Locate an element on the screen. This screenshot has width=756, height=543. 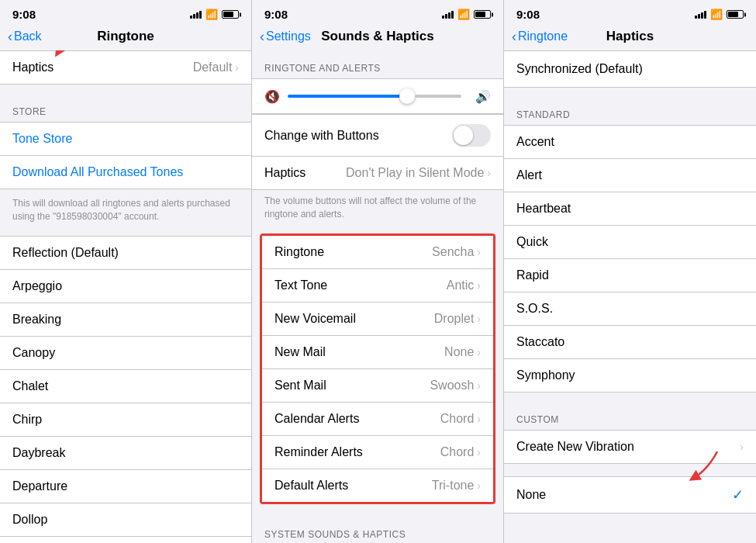
tone-store-link: Tone Store is located at coordinates (126, 140).